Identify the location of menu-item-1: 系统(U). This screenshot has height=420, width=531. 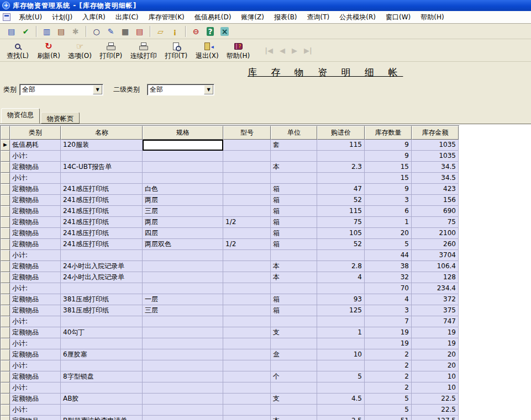
(30, 17).